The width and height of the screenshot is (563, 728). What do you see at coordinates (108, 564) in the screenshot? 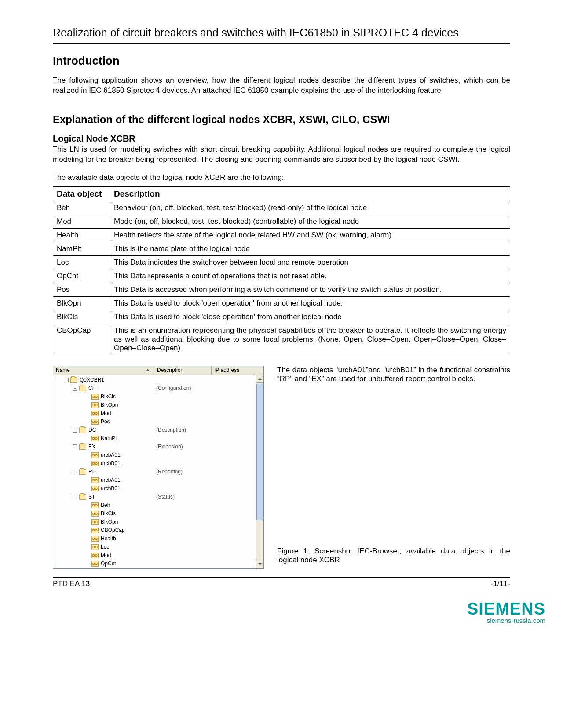
I see `tree-node-label: OpCnt` at bounding box center [108, 564].